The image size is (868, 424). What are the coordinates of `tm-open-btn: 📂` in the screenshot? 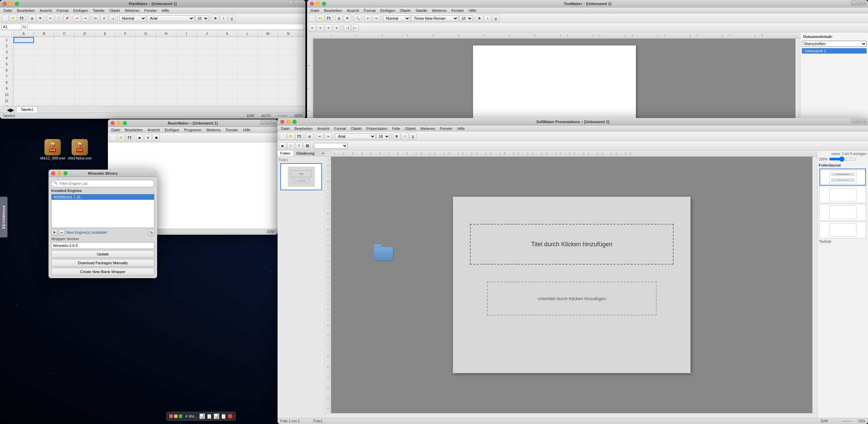 It's located at (320, 18).